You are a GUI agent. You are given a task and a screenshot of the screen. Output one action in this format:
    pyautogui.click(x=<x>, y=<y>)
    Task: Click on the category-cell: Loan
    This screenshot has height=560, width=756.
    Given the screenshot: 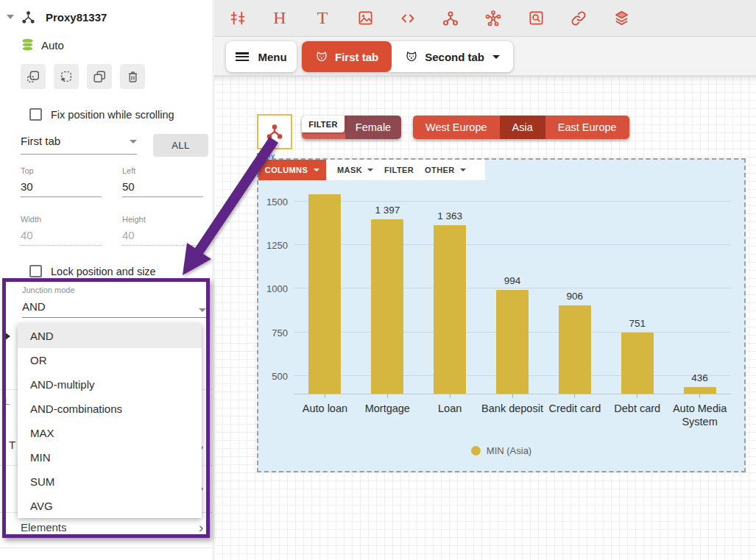 What is the action you would take?
    pyautogui.click(x=451, y=411)
    